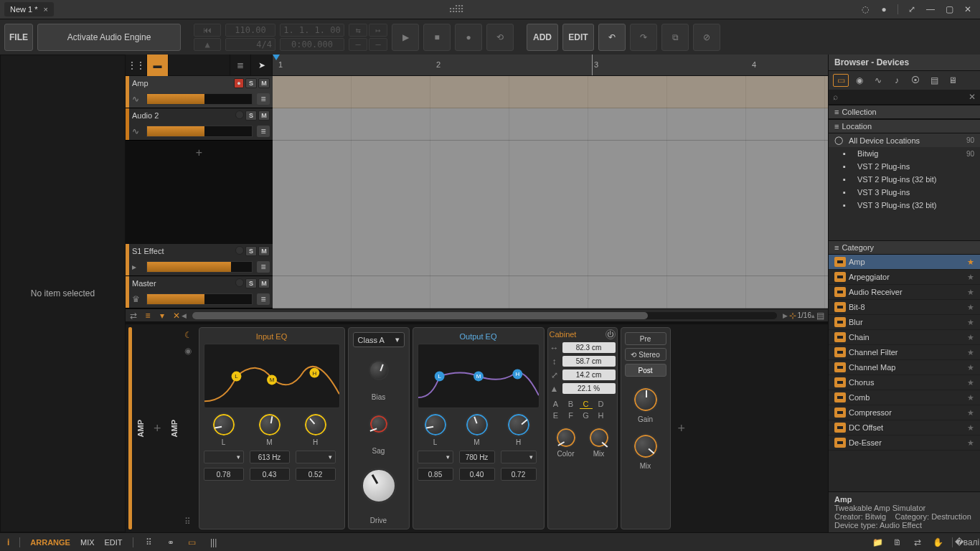 The height and width of the screenshot is (551, 980). Describe the element at coordinates (967, 542) in the screenshot. I see `mixer-icon: �валі` at that location.